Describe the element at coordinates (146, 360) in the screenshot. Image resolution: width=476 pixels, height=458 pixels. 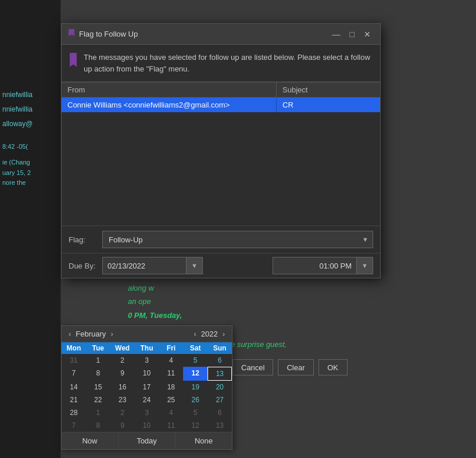
I see `calendar-week-1: 31 1 2 3 4 5 6` at that location.